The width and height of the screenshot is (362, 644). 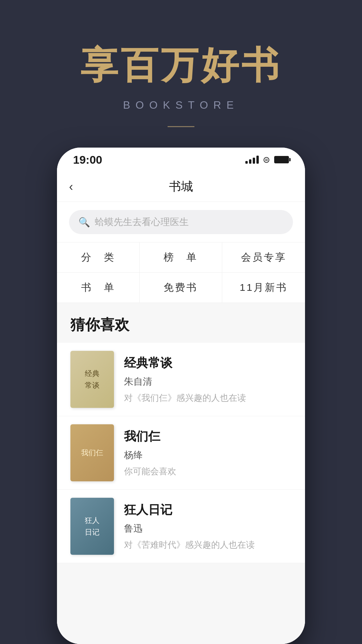 What do you see at coordinates (266, 160) in the screenshot?
I see `wifi-icon: ⊜` at bounding box center [266, 160].